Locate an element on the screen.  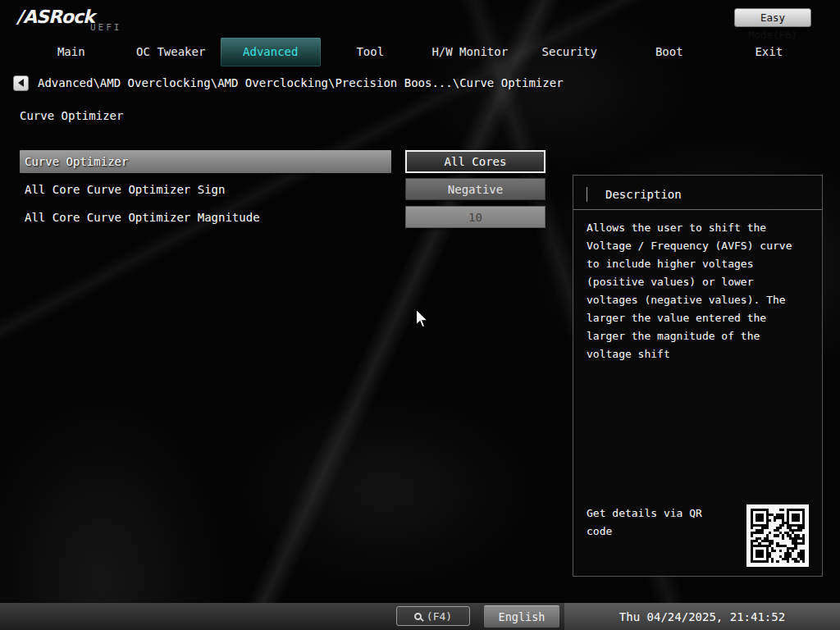
datetime-strip: Thu 04/24/2025, 21:41:52 is located at coordinates (702, 617).